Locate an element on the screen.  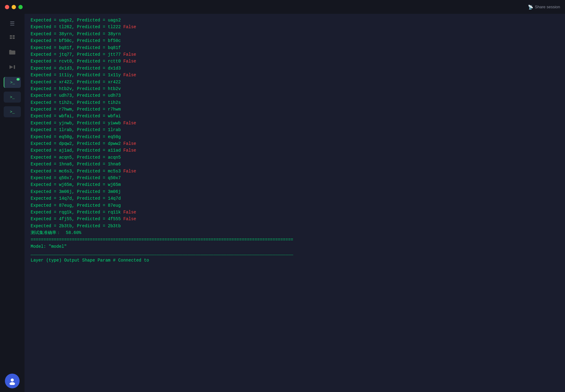
terminal-line-23: Expected = mc6s3, Predicted = mc5s3 Fals… is located at coordinates (295, 171).